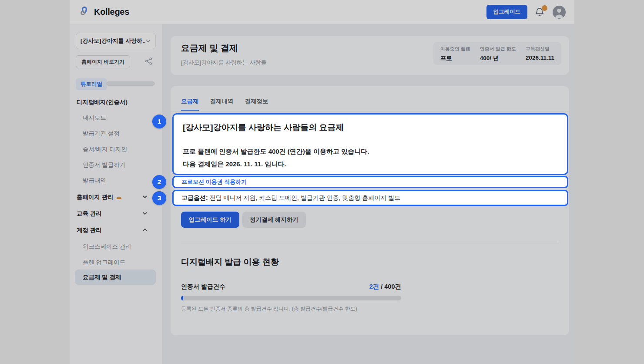 Image resolution: width=644 pixels, height=364 pixels. What do you see at coordinates (386, 286) in the screenshot?
I see `usage-metric-value: 2건 / 400건` at bounding box center [386, 286].